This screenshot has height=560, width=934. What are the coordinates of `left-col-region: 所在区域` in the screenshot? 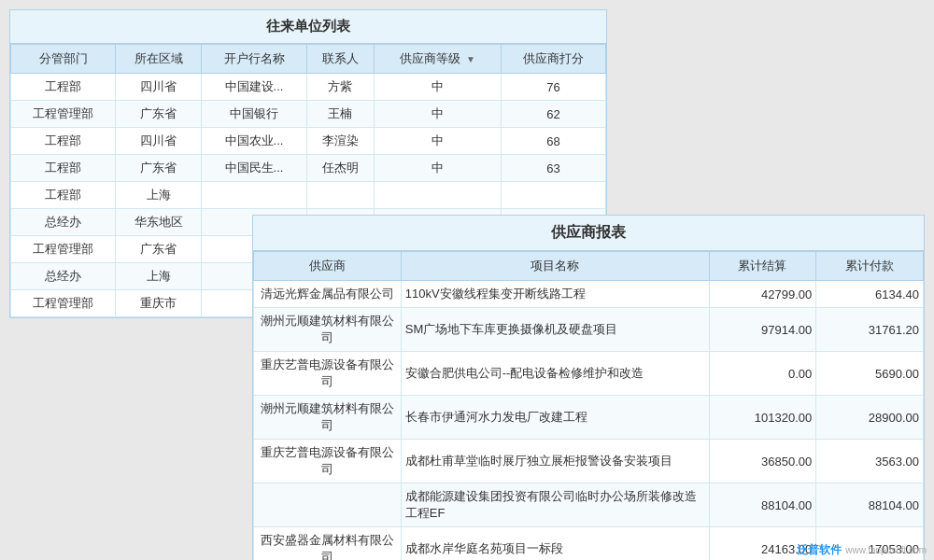 It's located at (159, 60).